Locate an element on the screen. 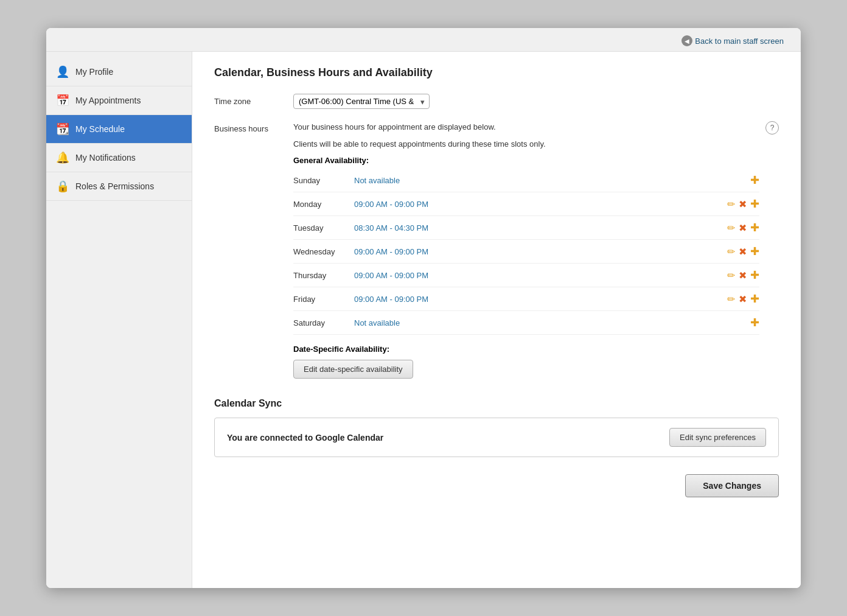  day-time-tuesday: 08:30 AM - 04:30 PM is located at coordinates (540, 228).